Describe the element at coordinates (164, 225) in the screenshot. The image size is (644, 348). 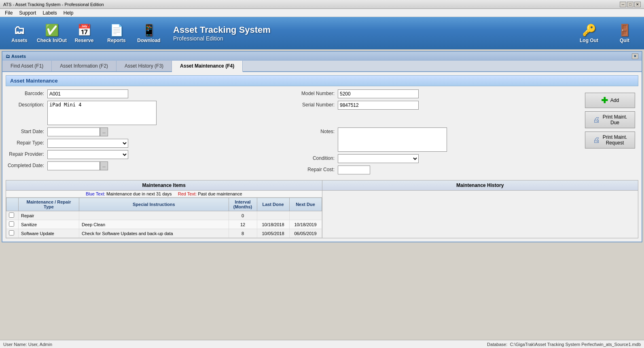
I see `table-row: Sanitize Deep Clean 12 10/18/2018 10/18/…` at that location.